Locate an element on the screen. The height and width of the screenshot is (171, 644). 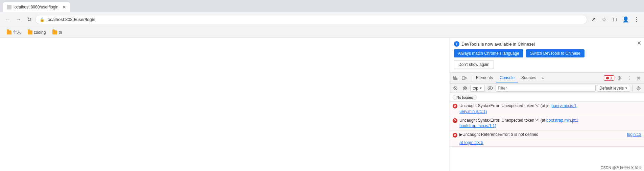
back-button: ← is located at coordinates (7, 20).